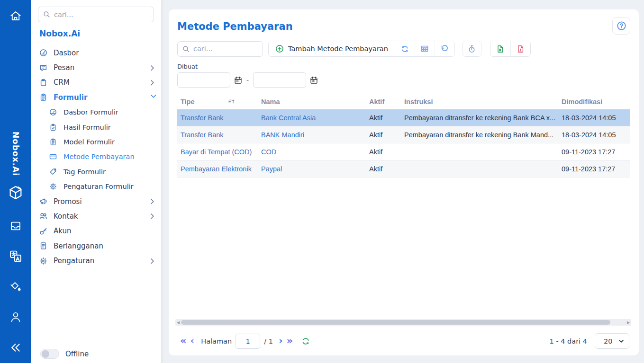  I want to click on add-payment-method-button: Tambah Metode Pembayaran, so click(332, 49).